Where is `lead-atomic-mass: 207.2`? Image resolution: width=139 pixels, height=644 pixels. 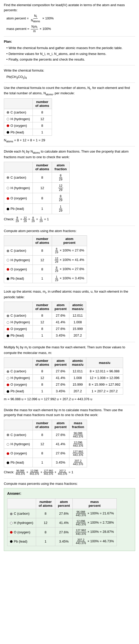
lead-atomic-mass: 207.2 is located at coordinates (78, 391).